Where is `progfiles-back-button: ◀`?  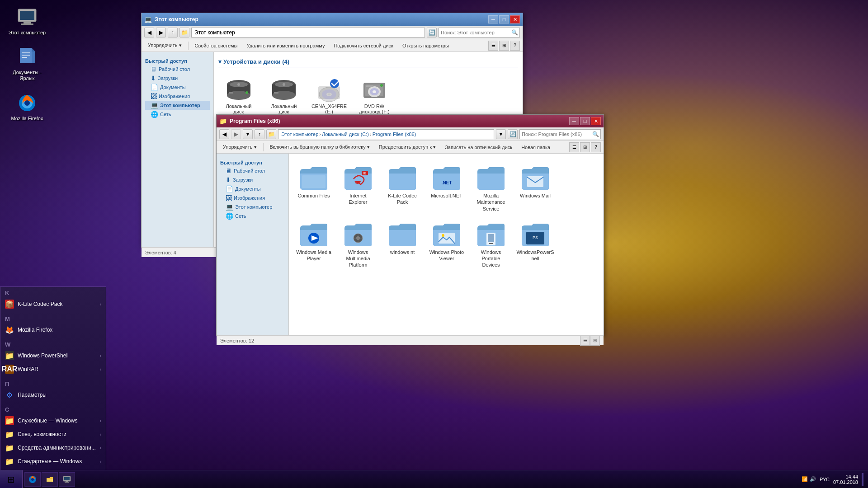
progfiles-back-button: ◀ is located at coordinates (224, 134).